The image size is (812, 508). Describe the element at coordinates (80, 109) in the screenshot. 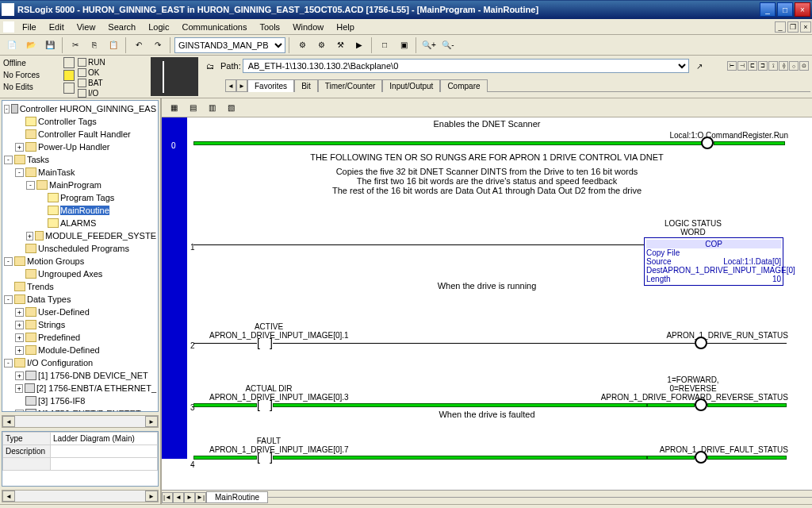

I see `tree-node: -Controller HURON_GINNING_EAS` at that location.